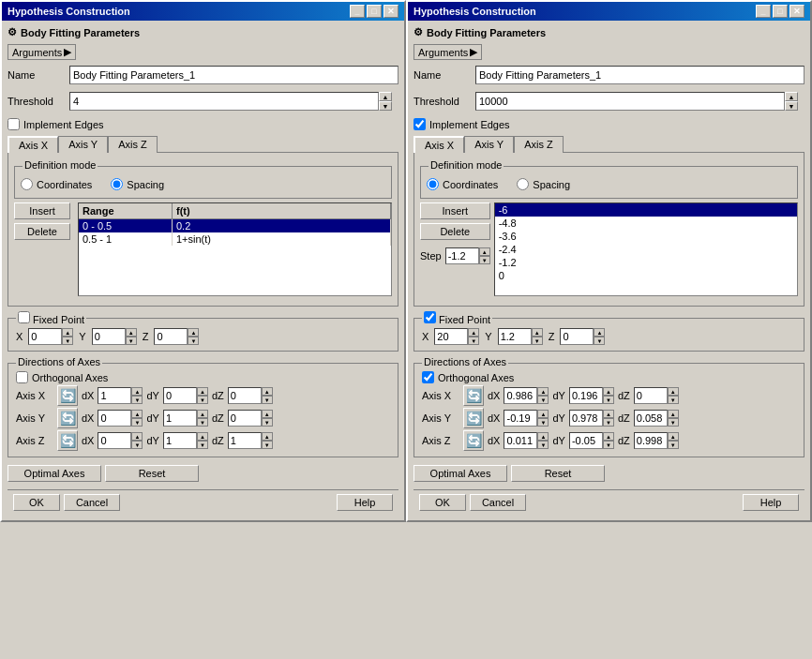 The image size is (812, 659). What do you see at coordinates (586, 441) in the screenshot?
I see `right-axis-z-dy-input` at bounding box center [586, 441].